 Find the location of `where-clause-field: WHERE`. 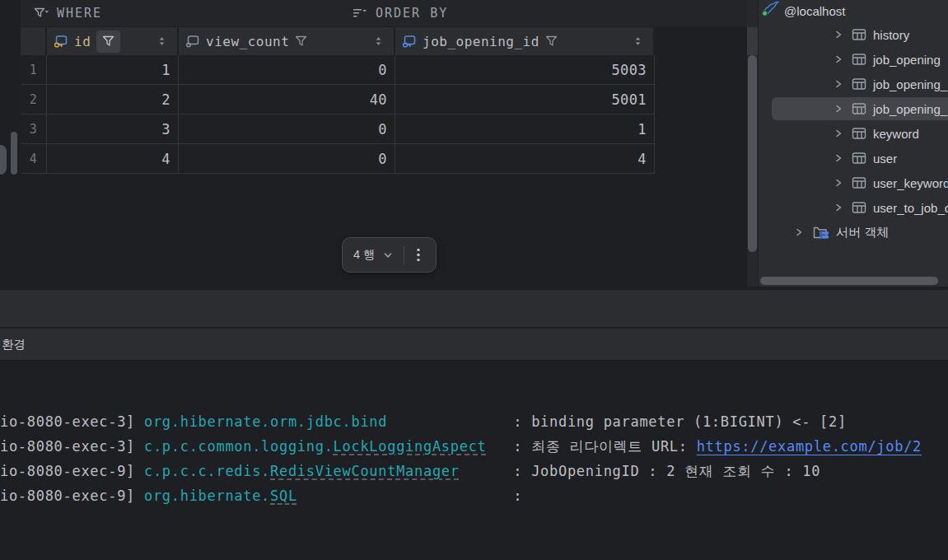

where-clause-field: WHERE is located at coordinates (68, 13).